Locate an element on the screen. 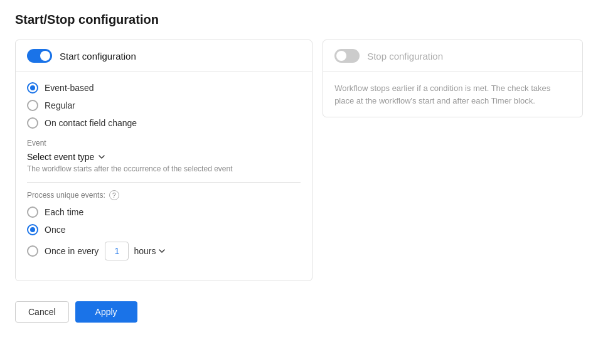  once-in-every-controls: hours is located at coordinates (136, 251).